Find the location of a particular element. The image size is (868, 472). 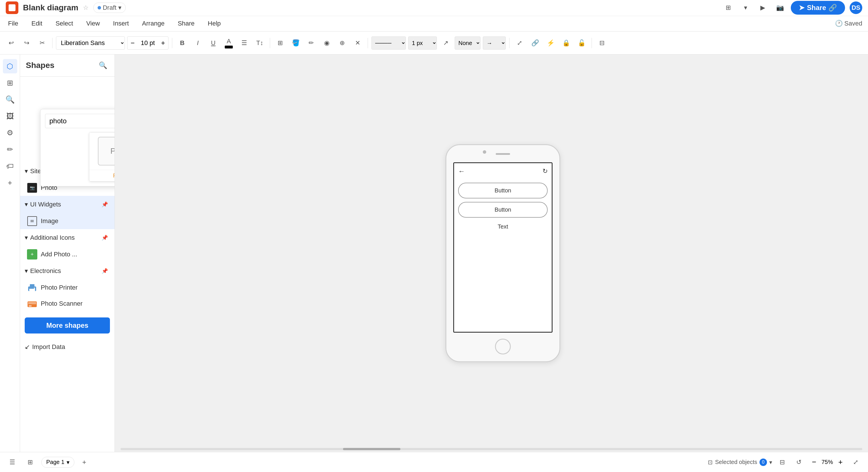

menu-edit: Edit is located at coordinates (37, 24).